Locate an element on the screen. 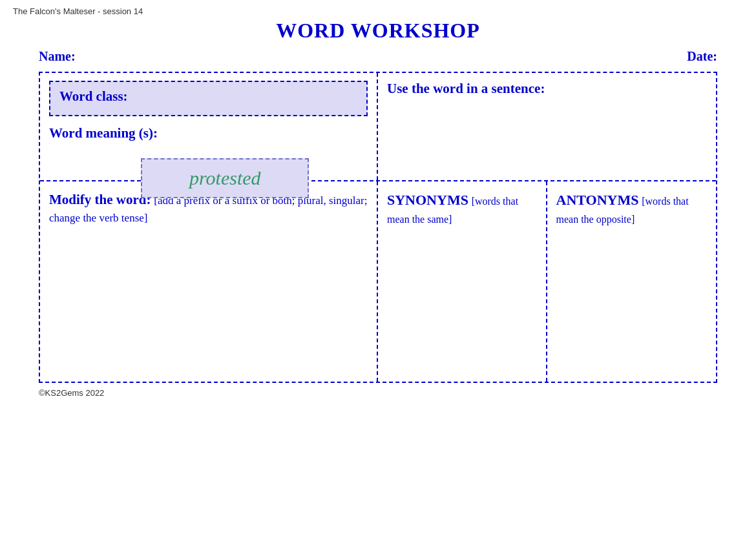 This screenshot has height=534, width=756. page-title: WORD WORKSHOP is located at coordinates (378, 31).